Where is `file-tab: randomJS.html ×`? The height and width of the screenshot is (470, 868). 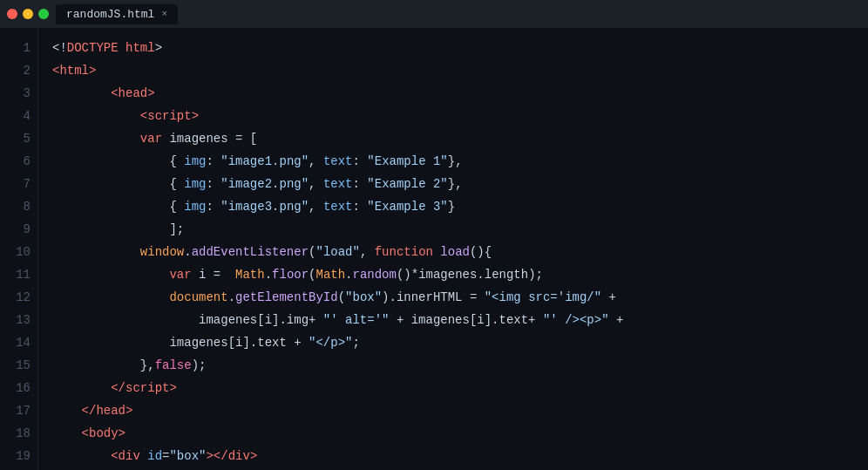
file-tab: randomJS.html × is located at coordinates (117, 14).